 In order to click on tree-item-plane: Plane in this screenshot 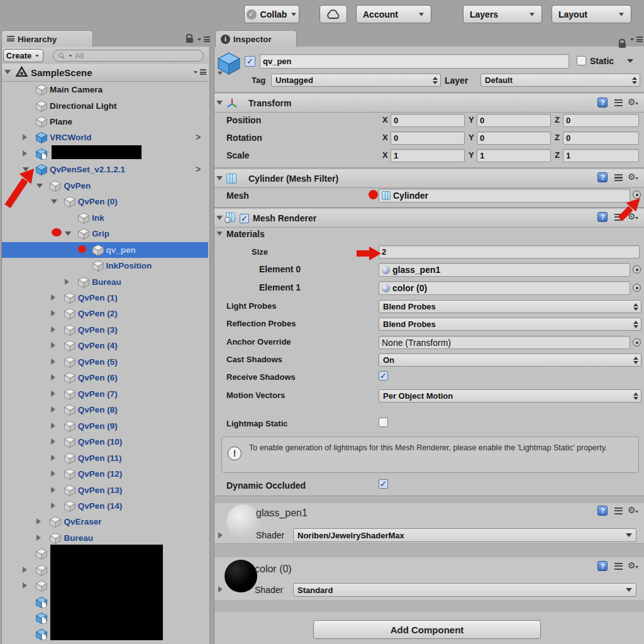, I will do `click(105, 122)`.